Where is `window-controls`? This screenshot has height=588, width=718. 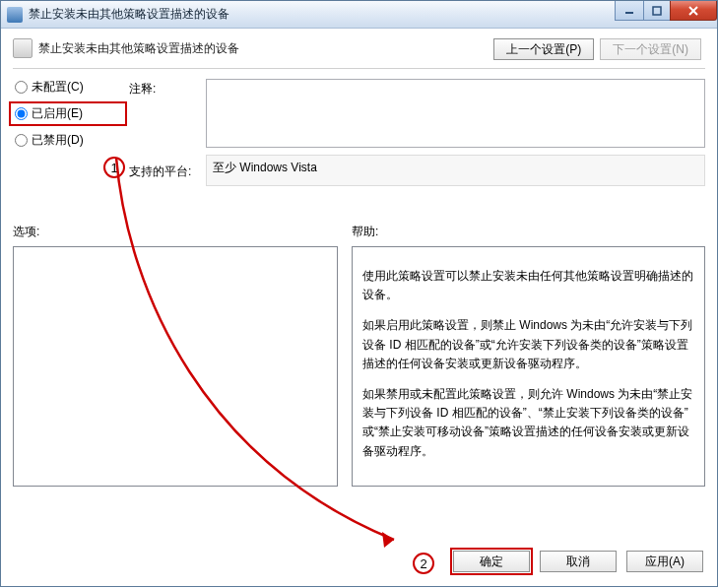 window-controls is located at coordinates (666, 11).